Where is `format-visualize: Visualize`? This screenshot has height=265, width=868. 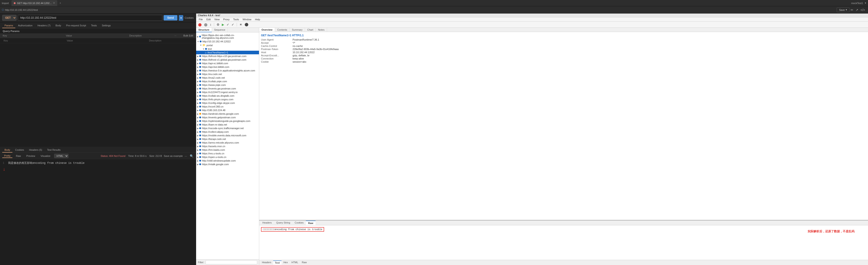
format-visualize: Visualize is located at coordinates (45, 156).